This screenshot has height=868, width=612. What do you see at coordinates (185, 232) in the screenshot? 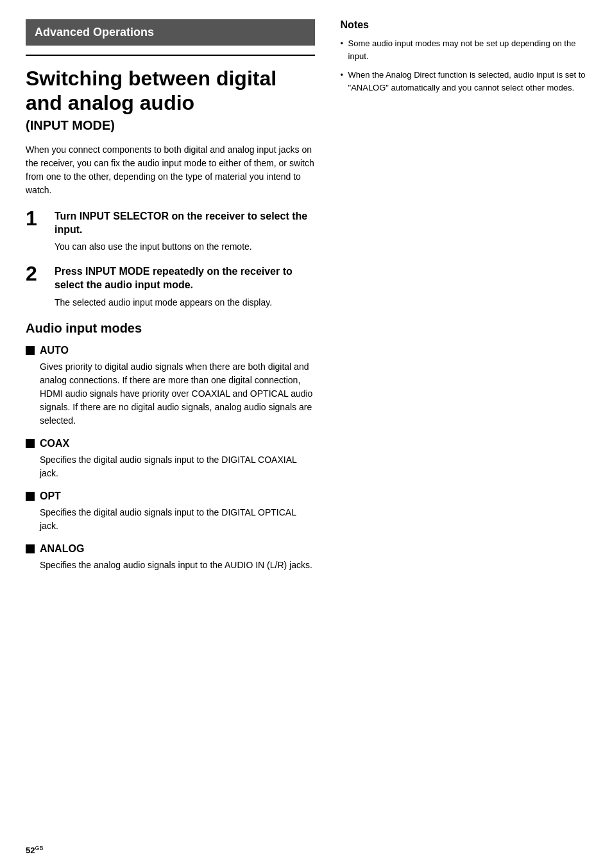
I see `step-1-content: Turn INPUT SELECTOR on the receiver to s…` at bounding box center [185, 232].